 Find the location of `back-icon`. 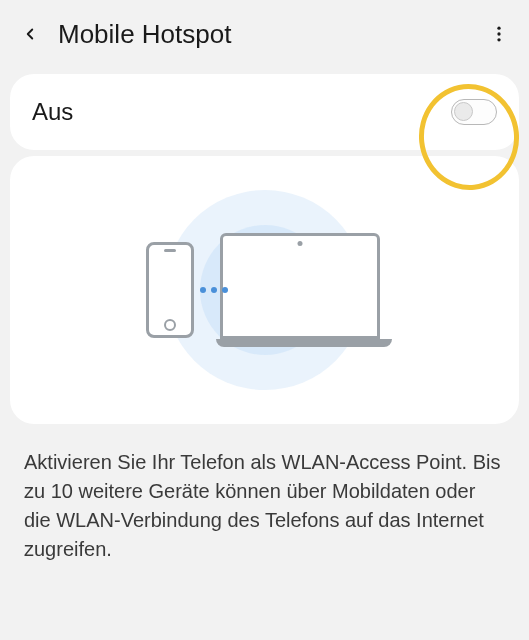

back-icon is located at coordinates (30, 34).